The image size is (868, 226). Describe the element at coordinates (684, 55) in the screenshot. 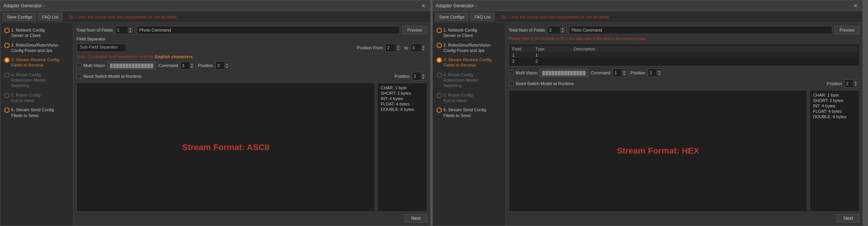

I see `field-table-2: Field Type Description 1 1 2 2` at that location.